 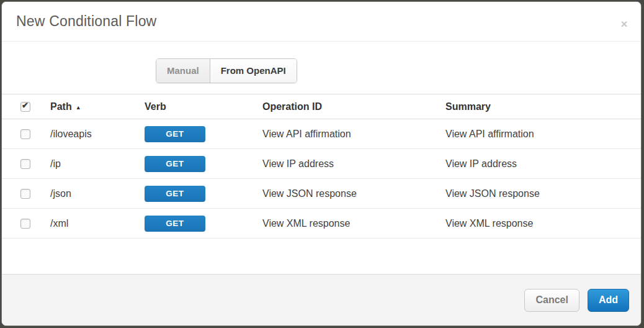 I want to click on table-row: /ip GET View IP address View IP address, so click(x=321, y=164).